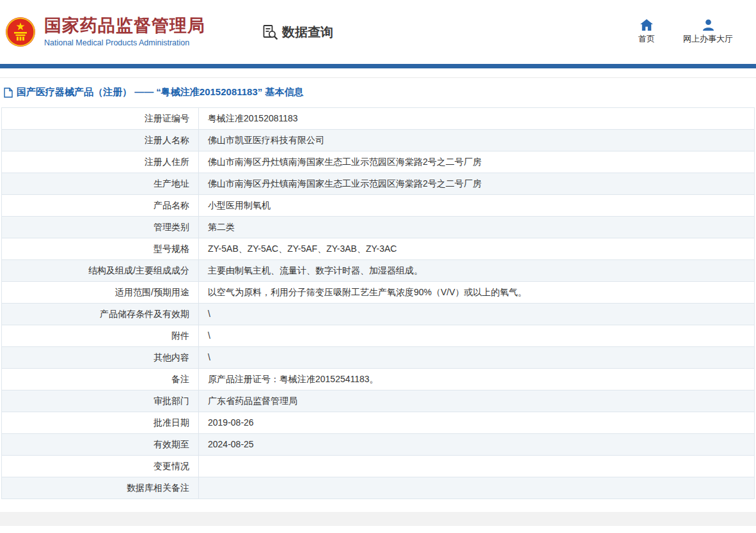 Image resolution: width=756 pixels, height=533 pixels. I want to click on table-row: 附件\, so click(379, 336).